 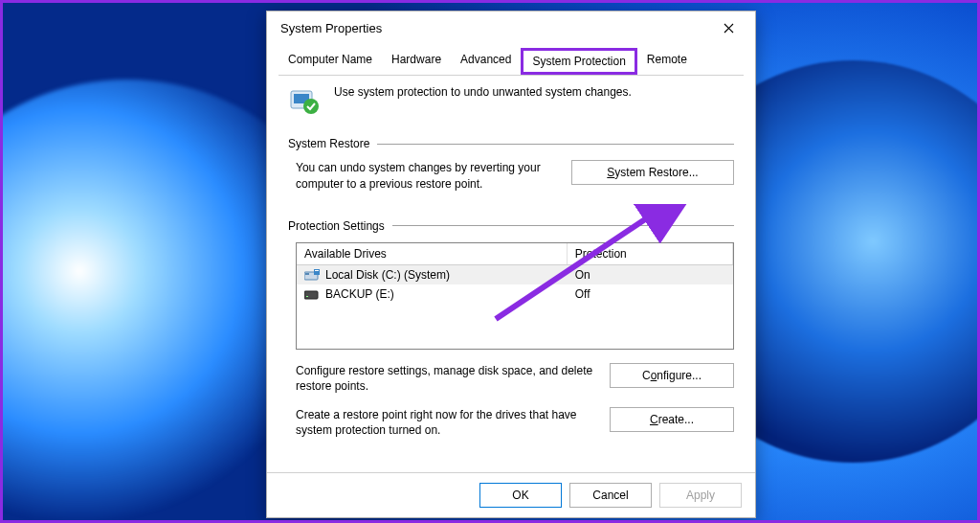 I want to click on drives-listbox: Available Drives Protection Local Disk (…, so click(x=515, y=296).